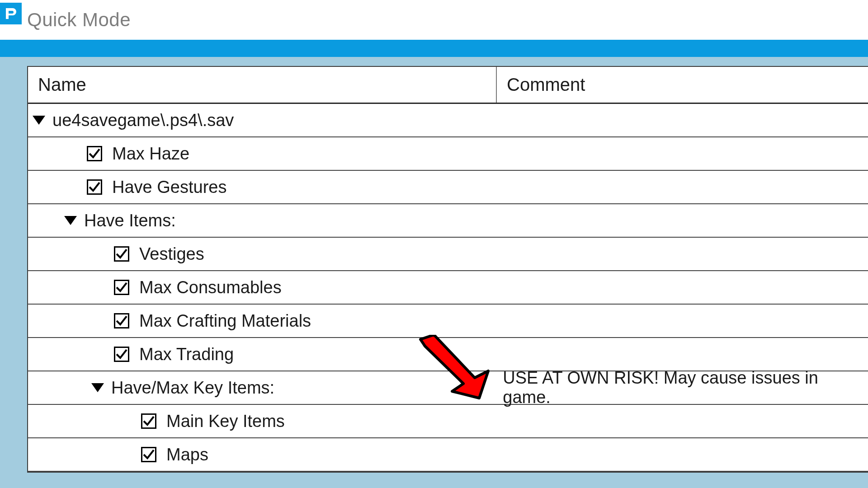 The image size is (868, 488). Describe the element at coordinates (448, 85) in the screenshot. I see `grid-header: Name Comment` at that location.